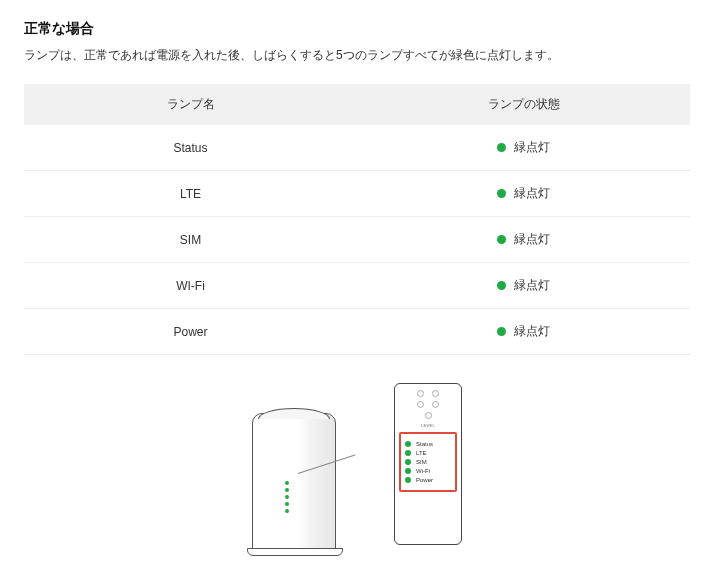 The image size is (714, 564). Describe the element at coordinates (428, 471) in the screenshot. I see `panel-lamp-row: Wi-Fi` at that location.